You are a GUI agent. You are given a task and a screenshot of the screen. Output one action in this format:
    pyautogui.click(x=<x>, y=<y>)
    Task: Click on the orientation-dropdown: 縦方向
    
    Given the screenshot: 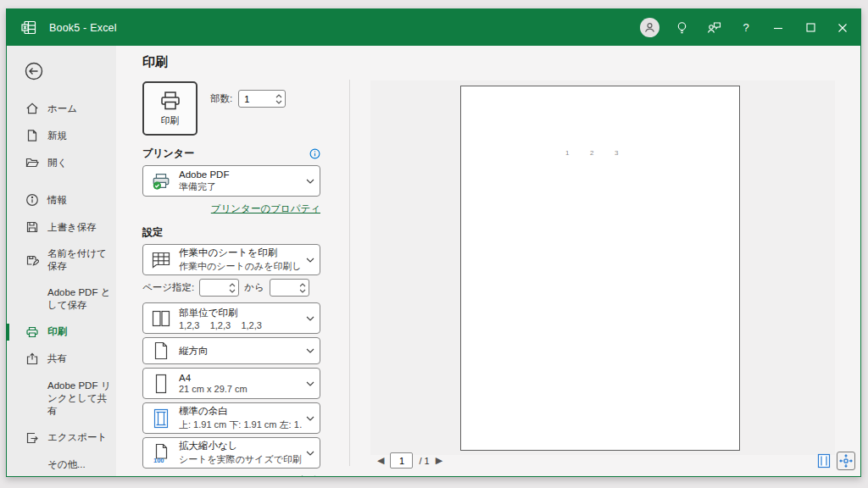 What is the action you would take?
    pyautogui.click(x=231, y=351)
    